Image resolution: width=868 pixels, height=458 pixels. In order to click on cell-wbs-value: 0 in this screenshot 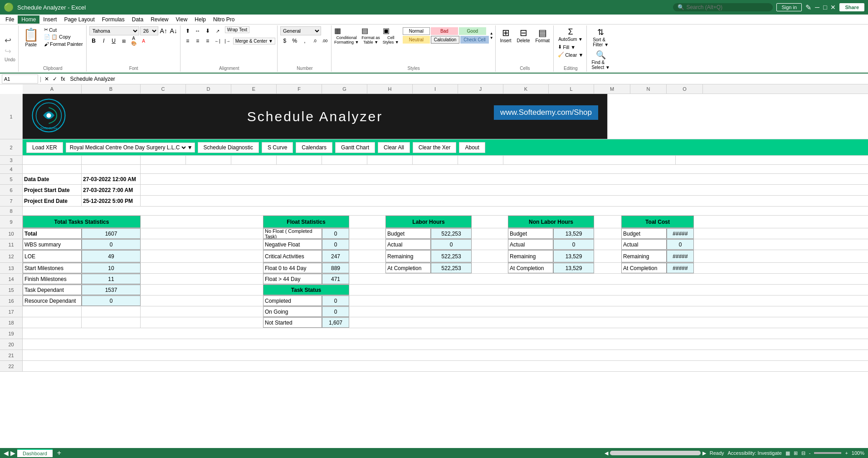, I will do `click(111, 244)`.